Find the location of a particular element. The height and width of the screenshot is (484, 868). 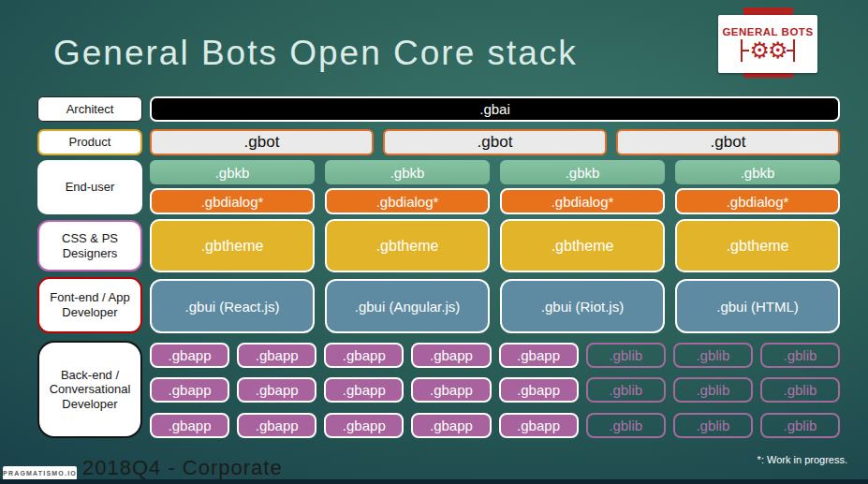

work-in-progress-footnote: *: Work in progress. is located at coordinates (802, 460).